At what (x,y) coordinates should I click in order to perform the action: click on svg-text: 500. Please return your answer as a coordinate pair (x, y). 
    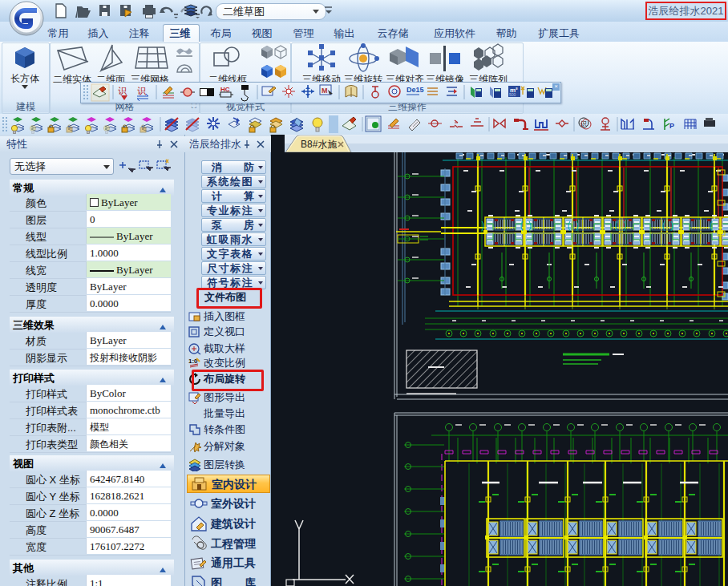
    Looking at the image, I should click on (513, 95).